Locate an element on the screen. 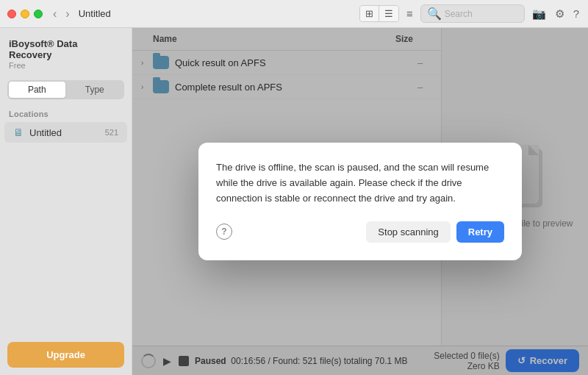 The height and width of the screenshot is (375, 588). app-subtitle: Free is located at coordinates (66, 65).